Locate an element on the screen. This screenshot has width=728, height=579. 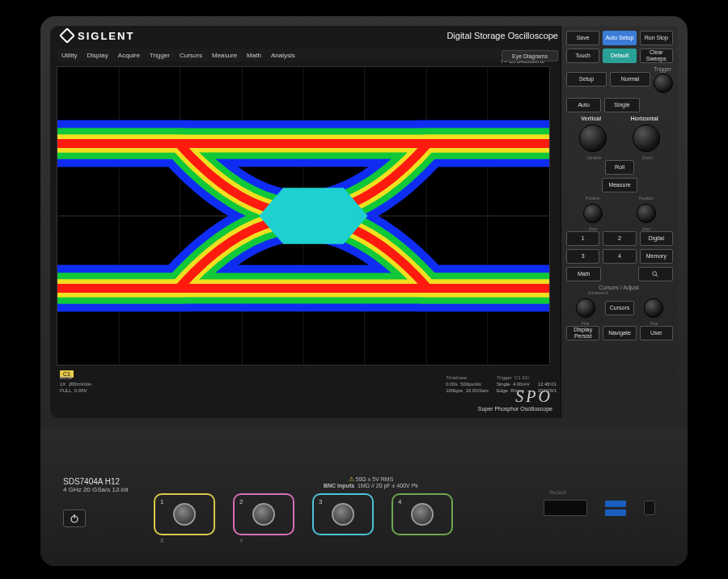
trigger-section-label: Trigger is located at coordinates (619, 70).